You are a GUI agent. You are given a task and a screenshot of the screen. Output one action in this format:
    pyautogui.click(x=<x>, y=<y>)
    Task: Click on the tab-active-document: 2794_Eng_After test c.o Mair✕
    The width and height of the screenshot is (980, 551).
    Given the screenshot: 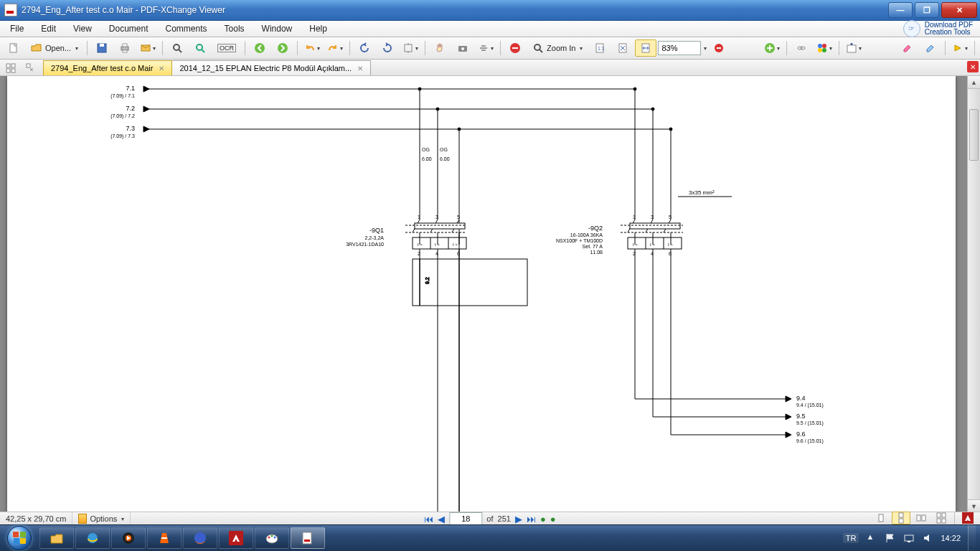 What is the action you would take?
    pyautogui.click(x=108, y=67)
    